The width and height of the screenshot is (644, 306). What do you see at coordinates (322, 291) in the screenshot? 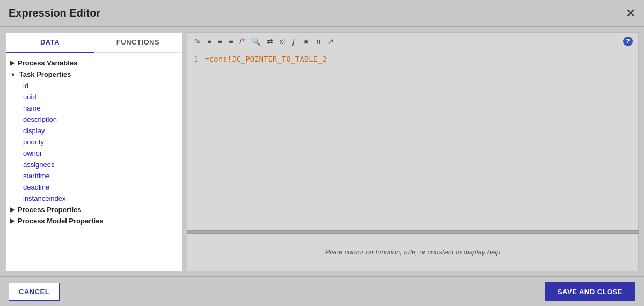
I see `modal-footer: CANCEL SAVE AND CLOSE` at bounding box center [322, 291].